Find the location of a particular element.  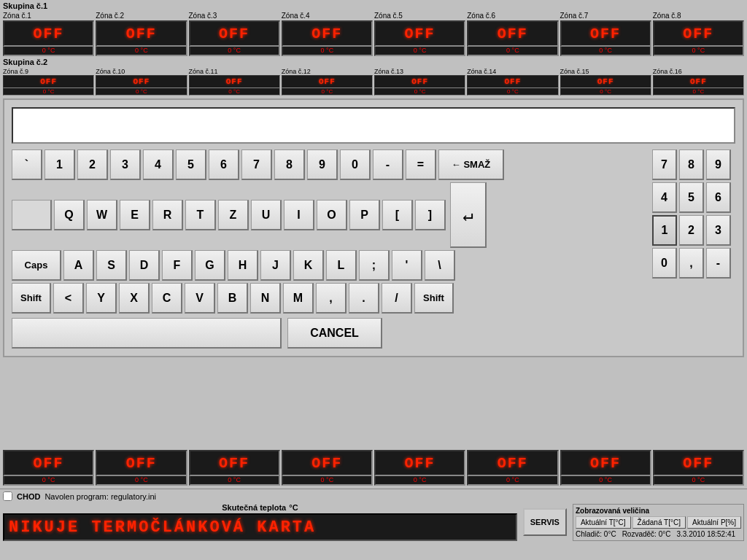

key-s: S is located at coordinates (112, 265).